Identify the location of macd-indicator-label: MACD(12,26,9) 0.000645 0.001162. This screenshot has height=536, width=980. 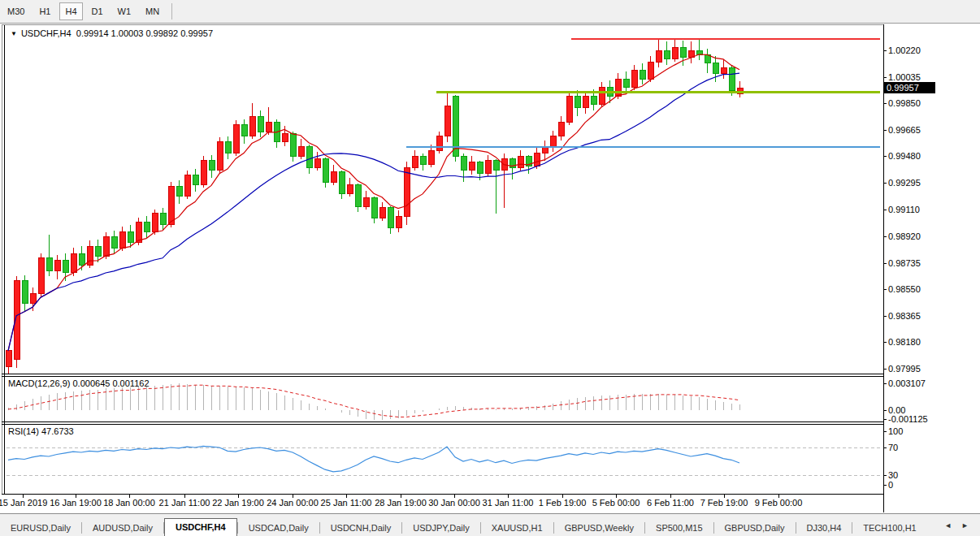
(79, 383).